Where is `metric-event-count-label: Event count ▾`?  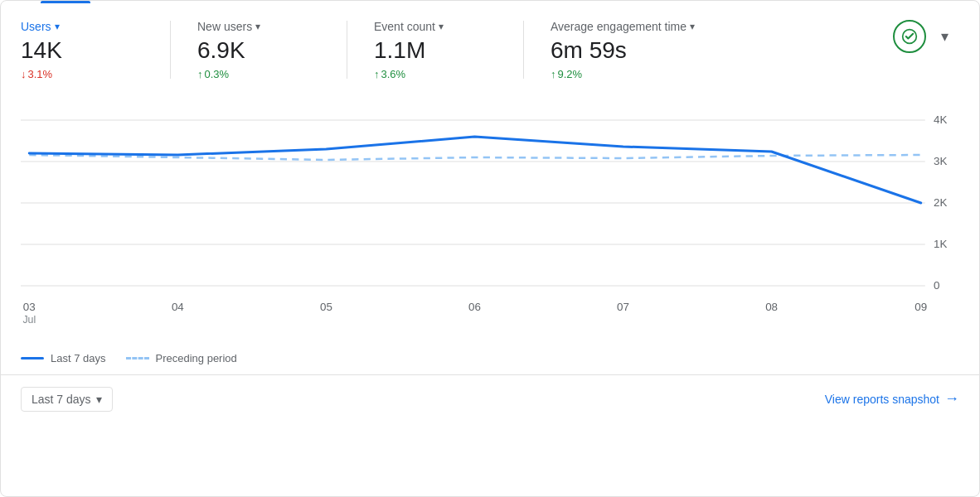
metric-event-count-label: Event count ▾ is located at coordinates (435, 27).